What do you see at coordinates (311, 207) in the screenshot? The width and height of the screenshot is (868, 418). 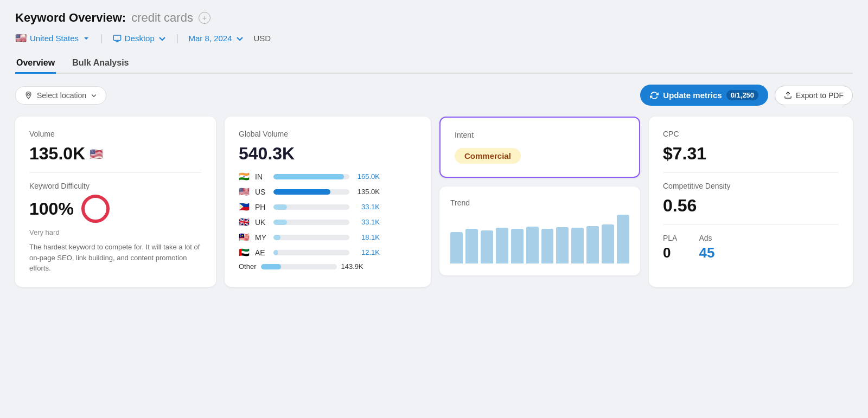 I see `bar-bg-PH` at bounding box center [311, 207].